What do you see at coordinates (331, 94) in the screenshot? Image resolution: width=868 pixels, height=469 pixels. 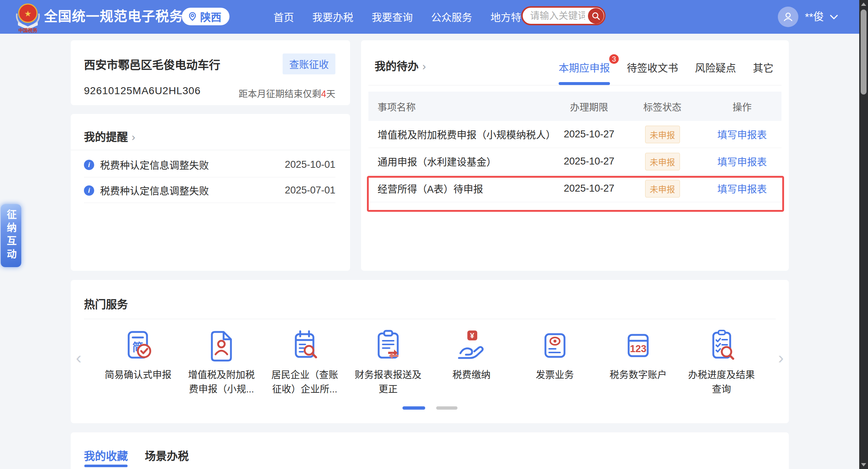 I see `deadline-suffix: 天` at bounding box center [331, 94].